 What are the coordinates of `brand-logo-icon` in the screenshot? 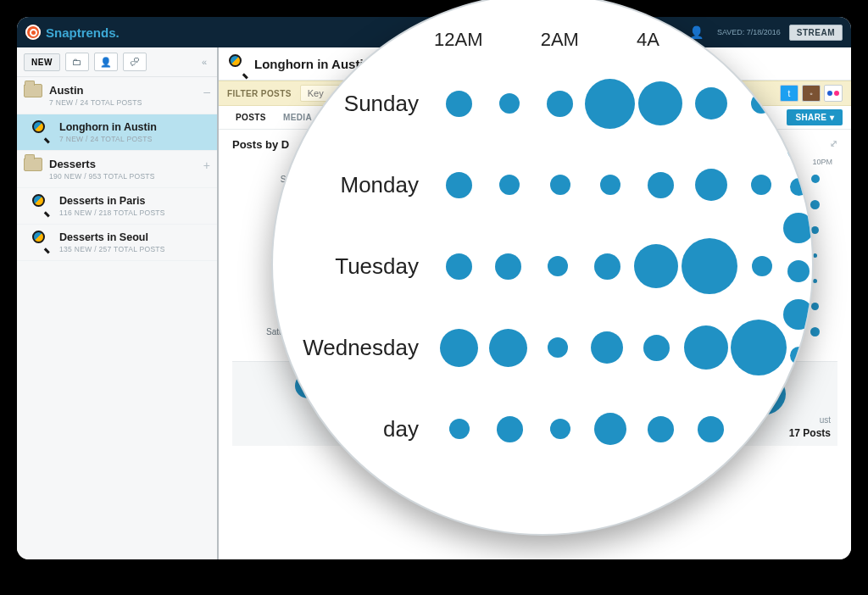 It's located at (33, 32).